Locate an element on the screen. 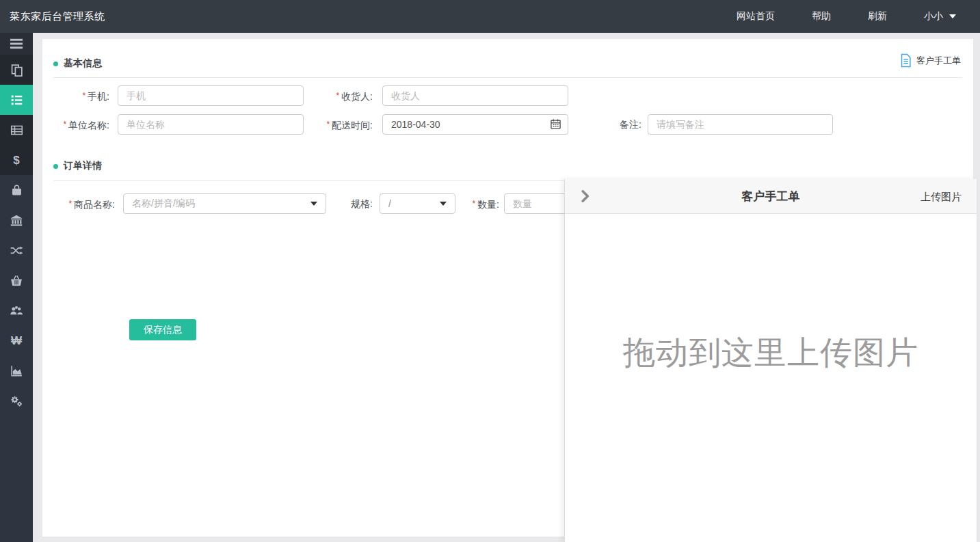 Image resolution: width=980 pixels, height=542 pixels. copy-icon is located at coordinates (16, 70).